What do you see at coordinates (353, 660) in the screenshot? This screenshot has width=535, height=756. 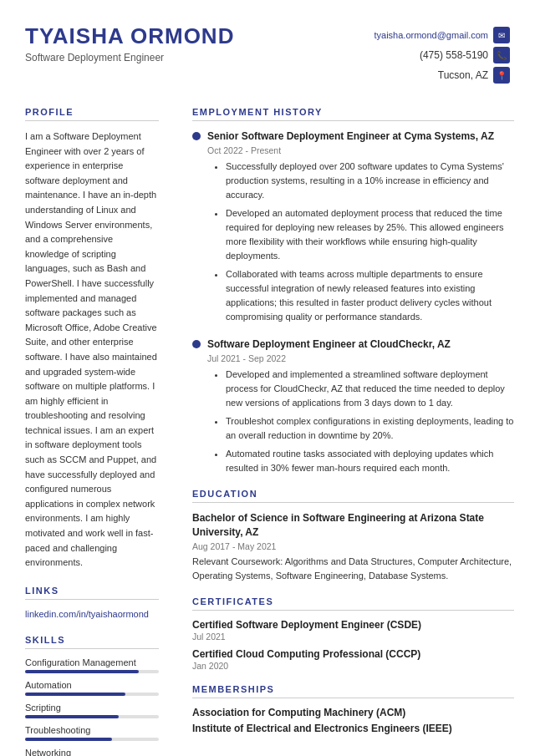 I see `cert-item: Certified Cloud Computing Professional (…` at bounding box center [353, 660].